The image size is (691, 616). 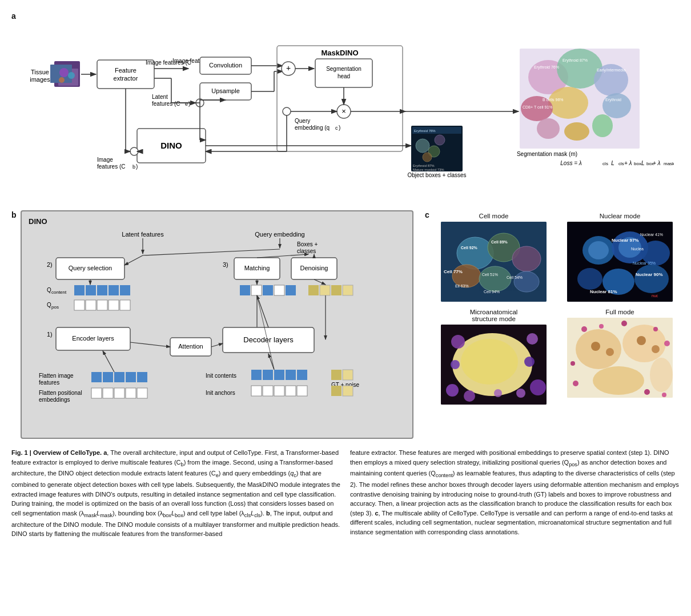 What do you see at coordinates (427, 215) in the screenshot?
I see `section-c-label: c` at bounding box center [427, 215].